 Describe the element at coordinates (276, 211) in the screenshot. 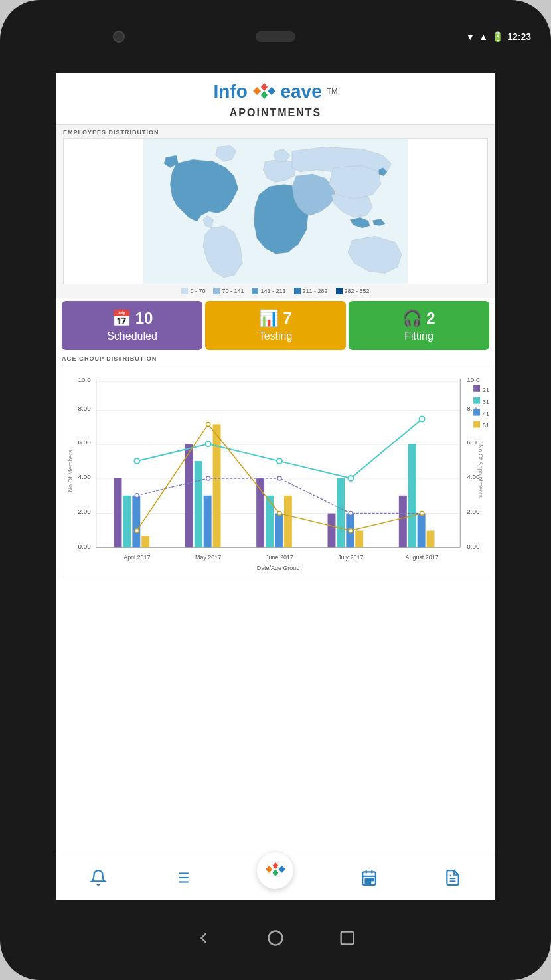

I see `map-section: EMPLOYEES DISTRIBUTION` at that location.